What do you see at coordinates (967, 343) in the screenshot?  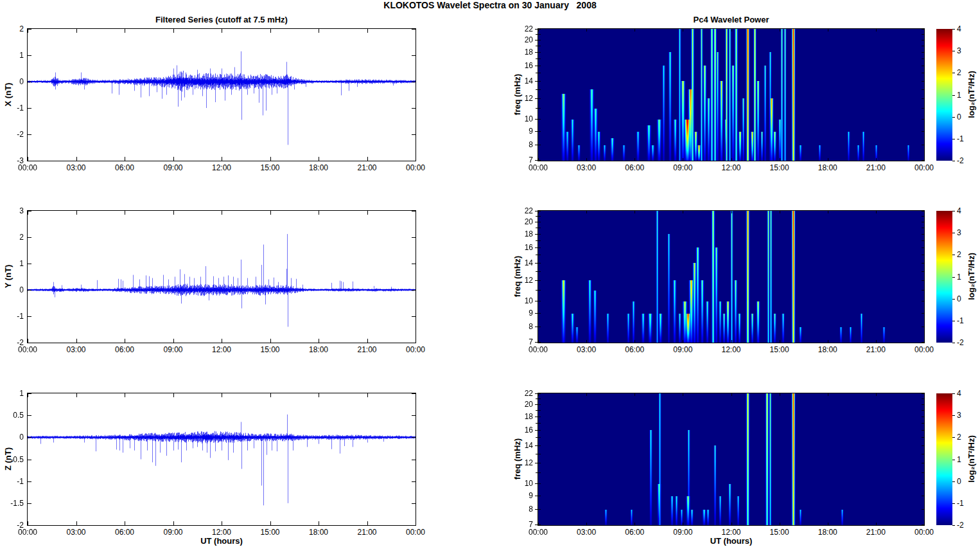 I see `colorbar-tick-label: -2` at bounding box center [967, 343].